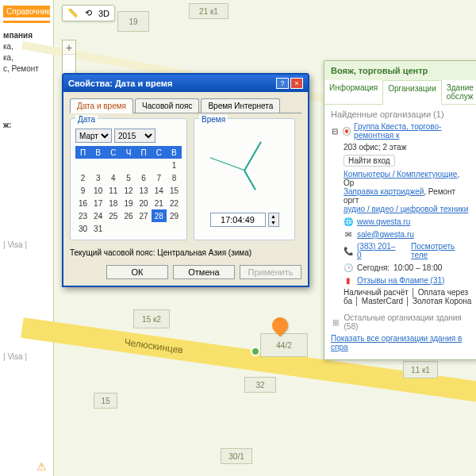 The height and width of the screenshot is (476, 476). What do you see at coordinates (159, 190) in the screenshot?
I see `calendar-day: 14` at bounding box center [159, 190].